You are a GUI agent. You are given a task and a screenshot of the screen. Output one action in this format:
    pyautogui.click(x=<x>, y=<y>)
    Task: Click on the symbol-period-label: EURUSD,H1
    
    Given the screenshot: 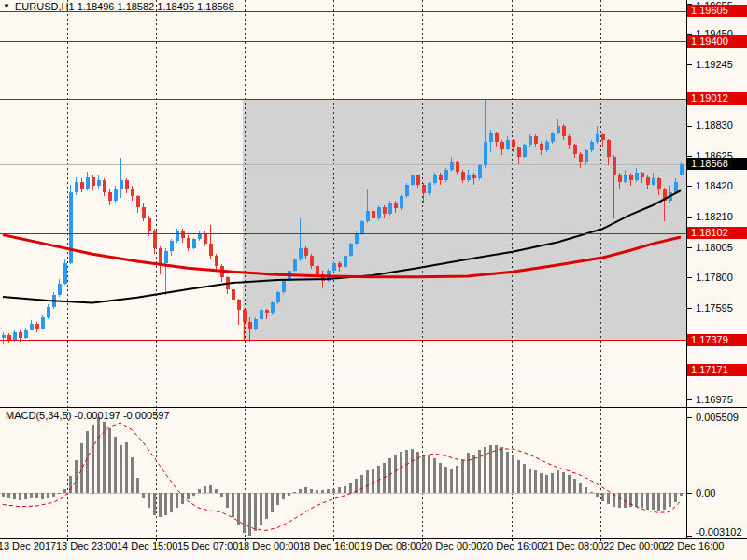 What is the action you would take?
    pyautogui.click(x=45, y=7)
    